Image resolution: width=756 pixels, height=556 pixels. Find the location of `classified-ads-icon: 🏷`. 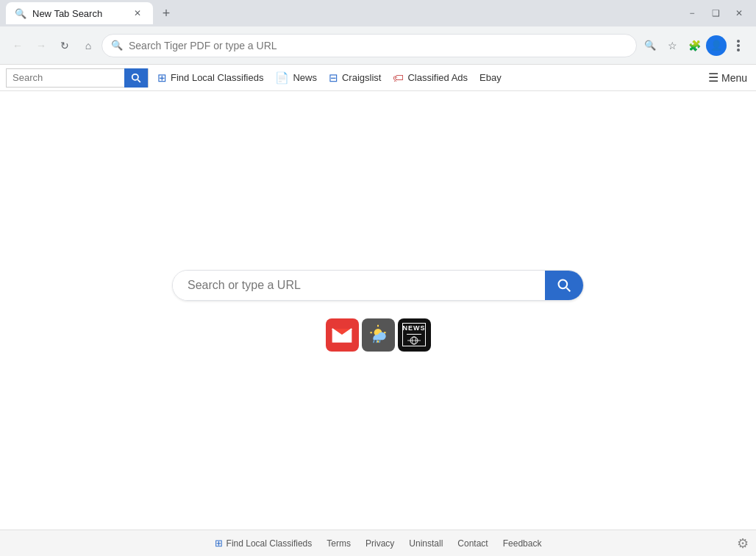

classified-ads-icon: 🏷 is located at coordinates (399, 78).